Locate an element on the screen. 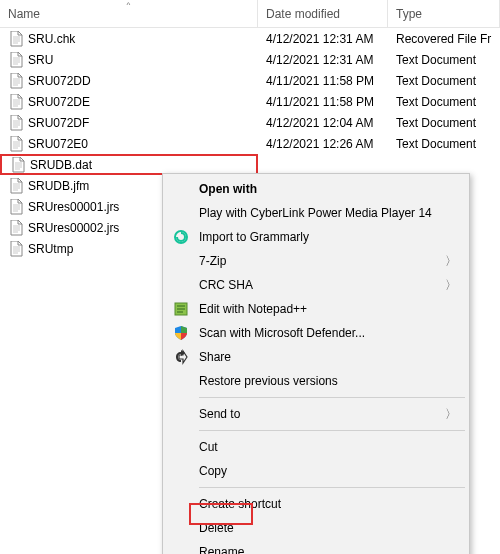 Image resolution: width=500 pixels, height=554 pixels. column-header-date: Date modified is located at coordinates (323, 14).